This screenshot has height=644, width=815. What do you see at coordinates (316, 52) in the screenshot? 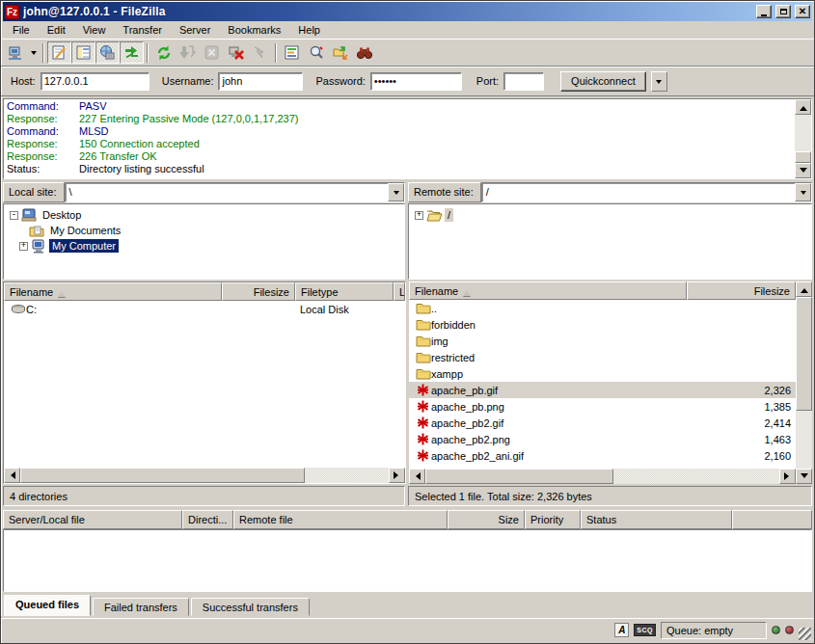
I see `directory-comparison-button` at bounding box center [316, 52].